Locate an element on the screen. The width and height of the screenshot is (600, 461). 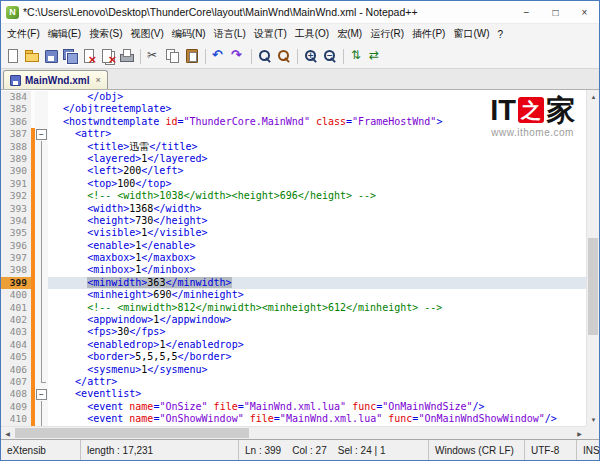
code-line-399: 399 <minwidth>363</minwidth> is located at coordinates (294, 283).